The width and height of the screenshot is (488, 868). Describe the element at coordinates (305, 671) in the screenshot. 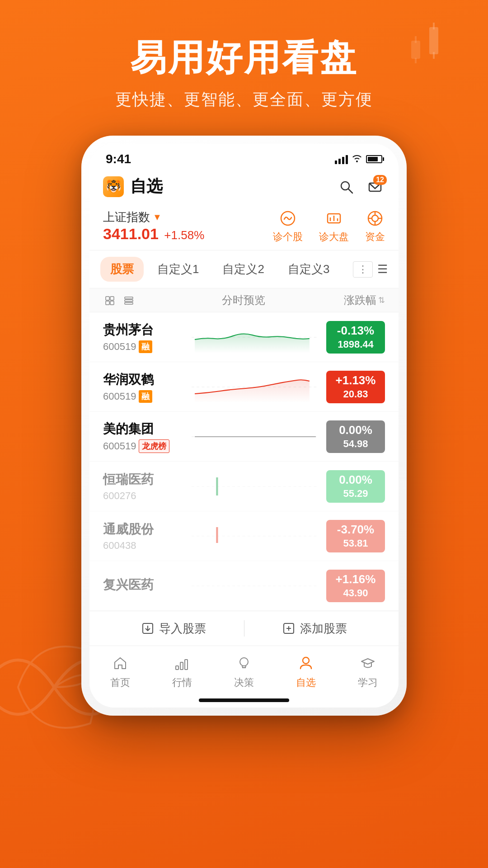

I see `nav-watchlist: 自选` at that location.